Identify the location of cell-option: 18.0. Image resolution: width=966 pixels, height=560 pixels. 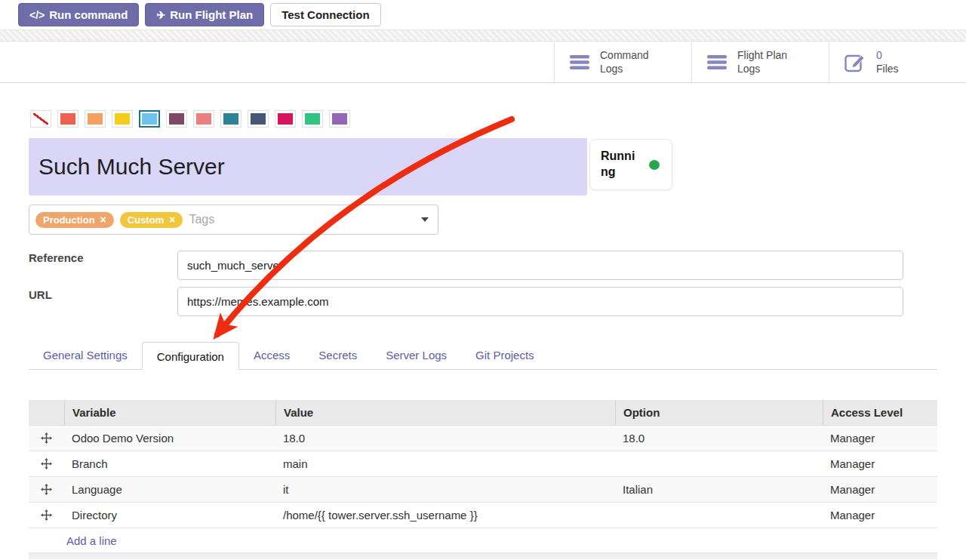
(718, 438).